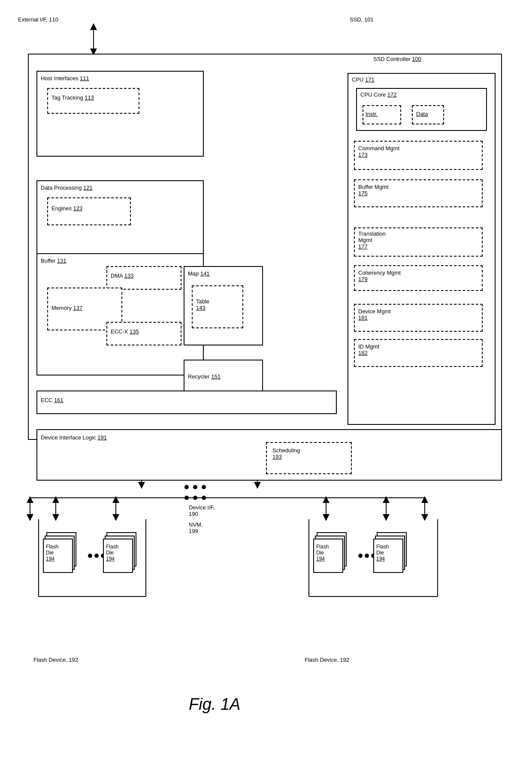 The height and width of the screenshot is (760, 532). What do you see at coordinates (397, 59) in the screenshot?
I see `ssd-controller-label: SSD Controller 100` at bounding box center [397, 59].